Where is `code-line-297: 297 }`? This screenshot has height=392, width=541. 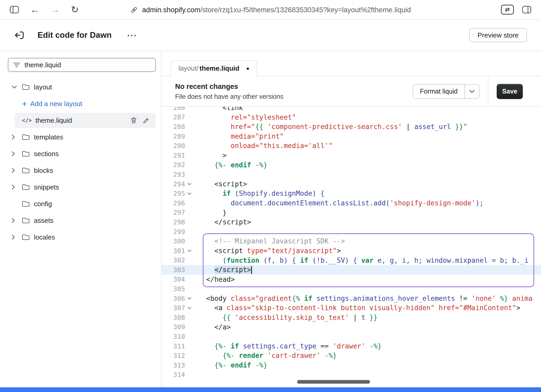 code-line-297: 297 } is located at coordinates (351, 213).